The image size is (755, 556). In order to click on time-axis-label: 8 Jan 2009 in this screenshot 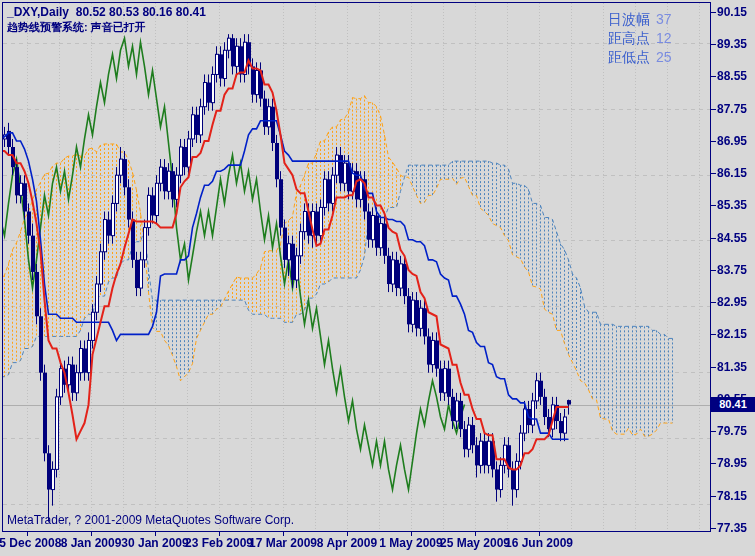, I will do `click(92, 543)`.